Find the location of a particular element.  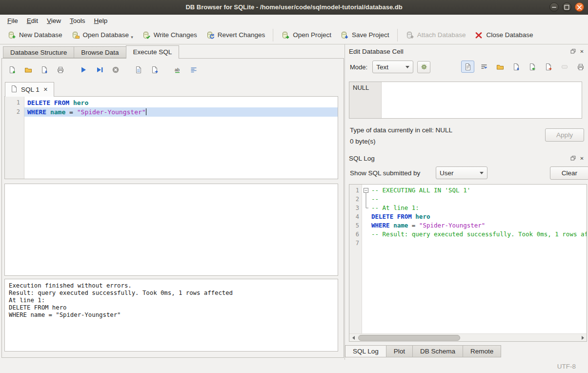

save-data-icon is located at coordinates (516, 66).